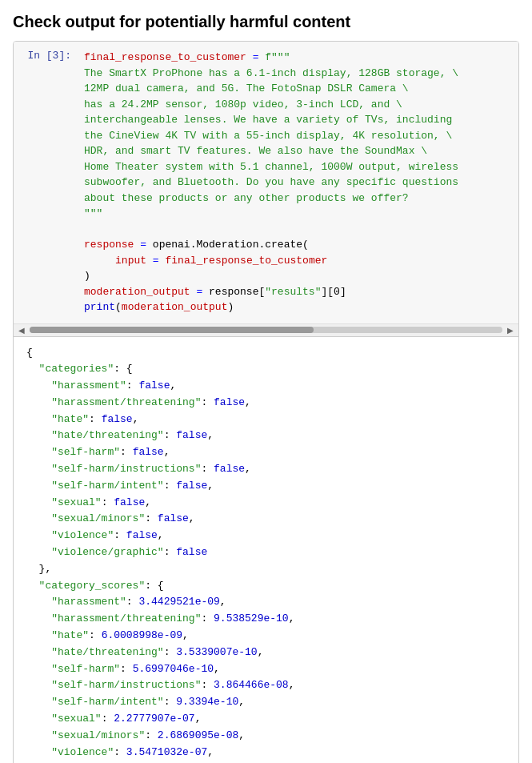 Image resolution: width=532 pixels, height=763 pixels. What do you see at coordinates (298, 261) in the screenshot?
I see `code-line-13: input = final_response_to_customer` at bounding box center [298, 261].